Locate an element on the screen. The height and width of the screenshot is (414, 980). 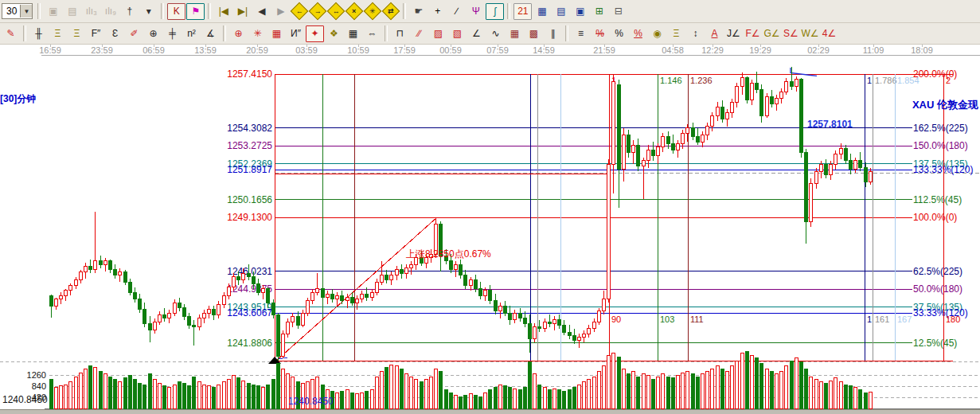
svg-text: 1241.8806 is located at coordinates (250, 343).